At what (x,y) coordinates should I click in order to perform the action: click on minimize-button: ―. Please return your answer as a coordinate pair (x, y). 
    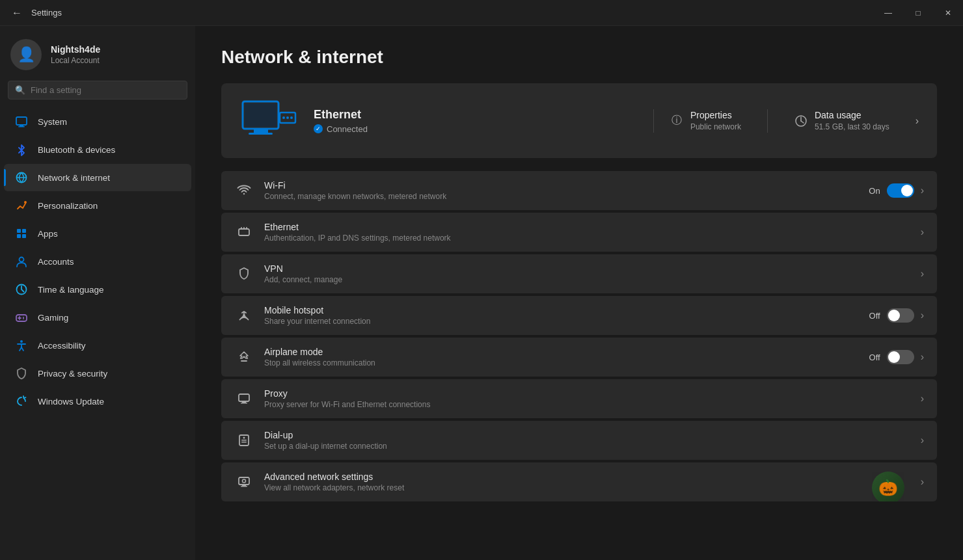
    Looking at the image, I should click on (888, 13).